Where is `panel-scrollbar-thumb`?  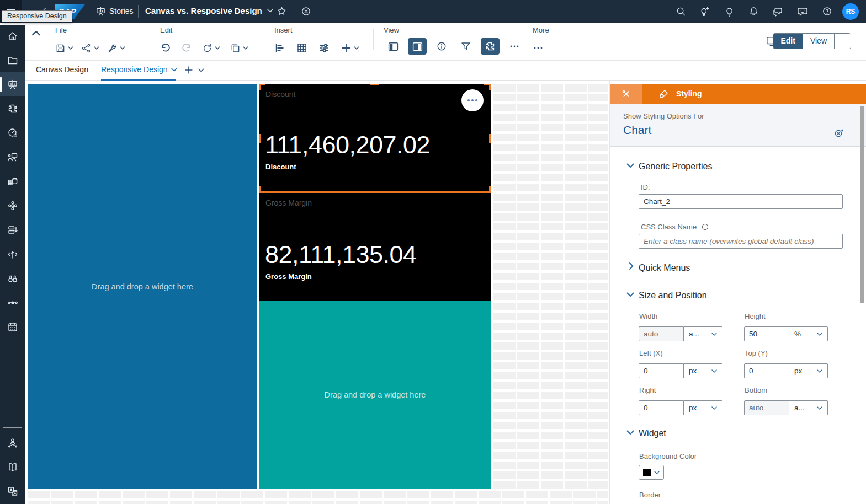
panel-scrollbar-thumb is located at coordinates (862, 205).